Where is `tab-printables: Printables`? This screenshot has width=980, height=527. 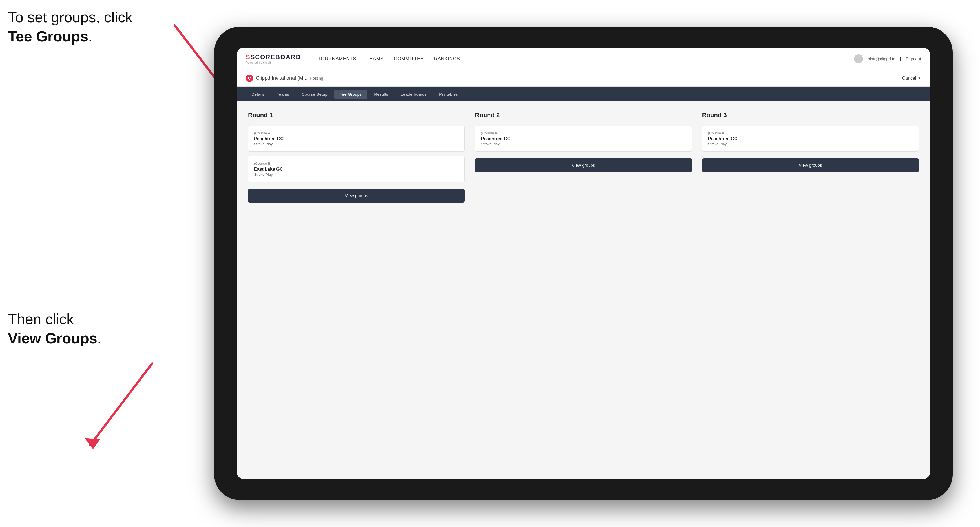
tab-printables: Printables is located at coordinates (449, 94).